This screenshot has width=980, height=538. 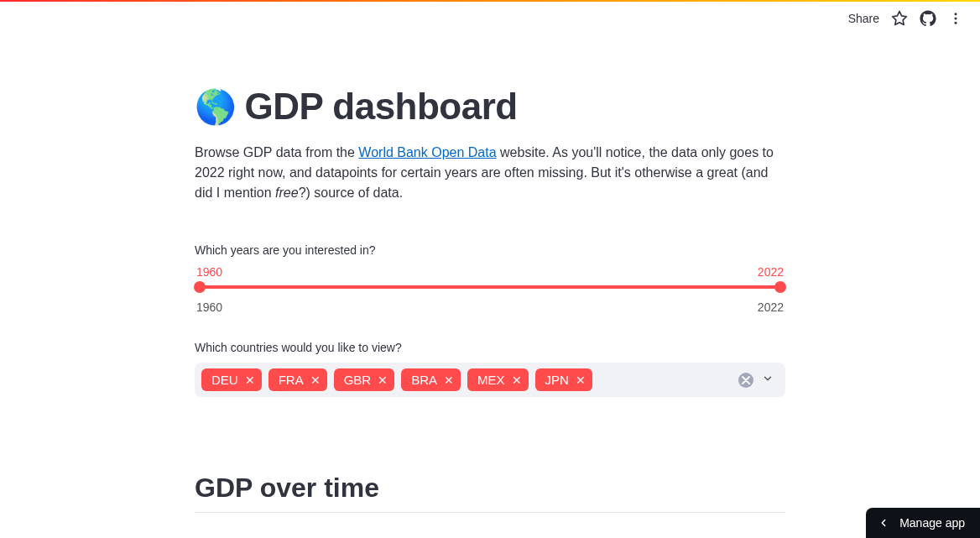 I want to click on chevron-down-icon, so click(x=768, y=380).